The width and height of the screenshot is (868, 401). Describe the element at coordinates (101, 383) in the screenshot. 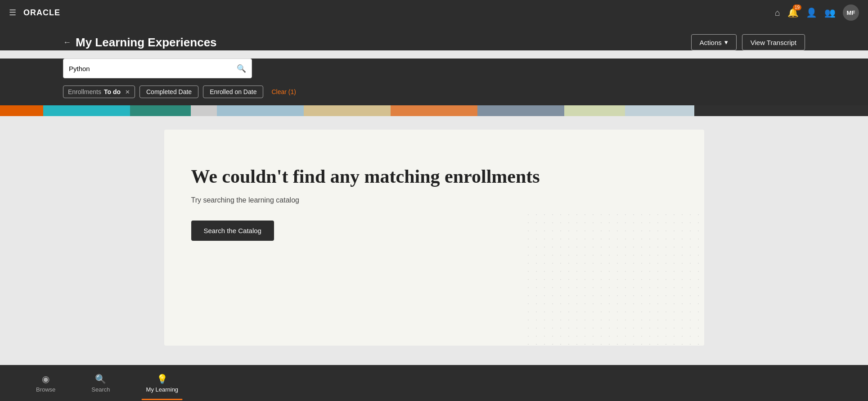

I see `bottom-nav-search: 🔍 Search` at that location.